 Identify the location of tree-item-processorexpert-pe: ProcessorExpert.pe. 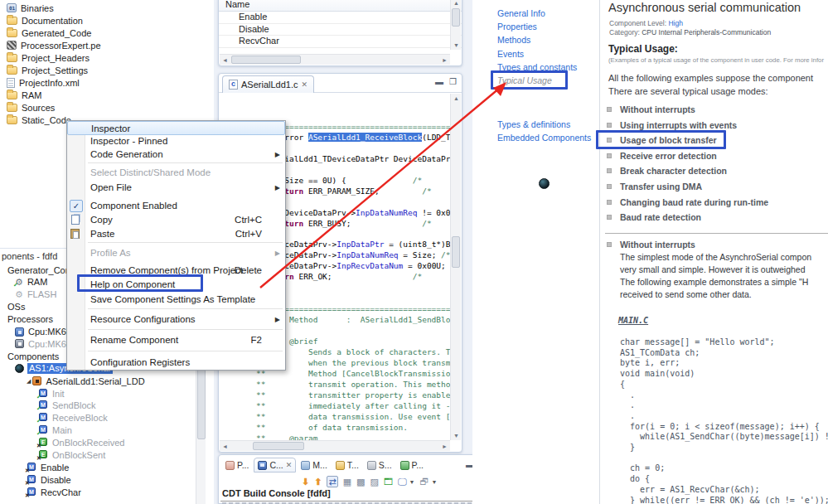
(107, 45).